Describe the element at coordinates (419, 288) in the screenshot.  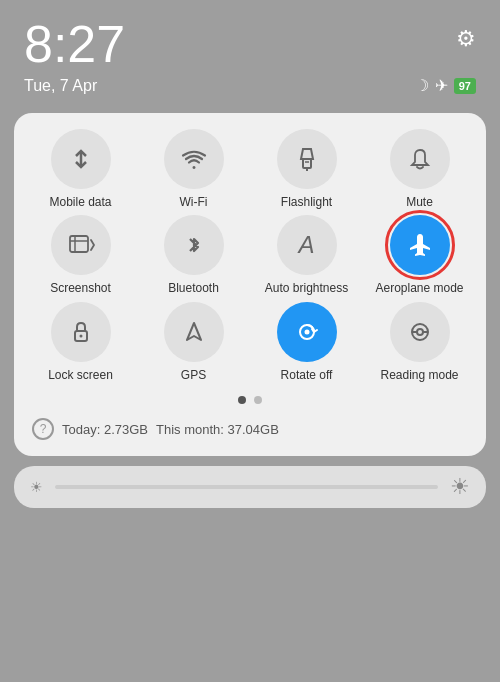
I see `aeroplane-mode-label: Aeroplane mode` at that location.